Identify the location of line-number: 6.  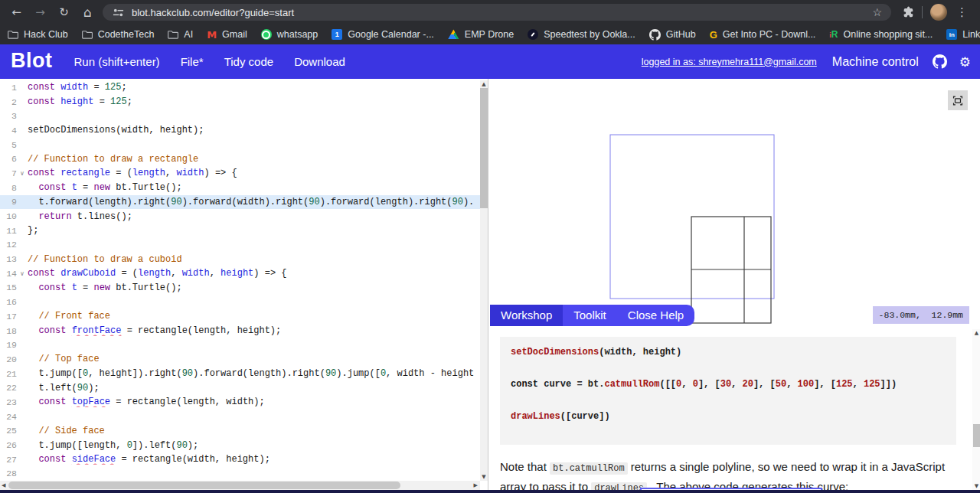
(8, 159).